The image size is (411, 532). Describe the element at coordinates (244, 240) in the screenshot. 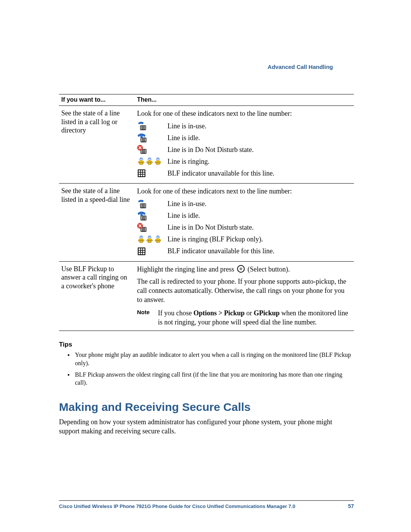

I see `indicator-row: Line is ringing (BLF Pickup only).` at that location.